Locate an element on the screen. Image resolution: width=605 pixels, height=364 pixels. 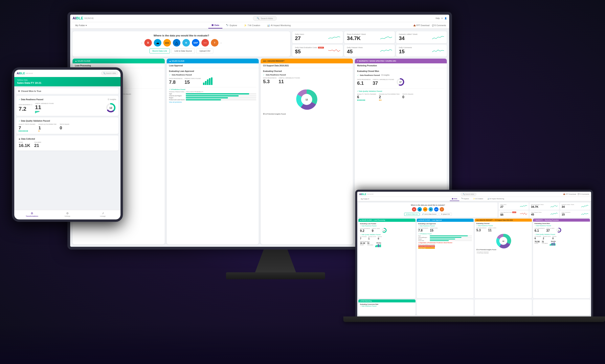
help-link: Help is located at coordinates (437, 18).